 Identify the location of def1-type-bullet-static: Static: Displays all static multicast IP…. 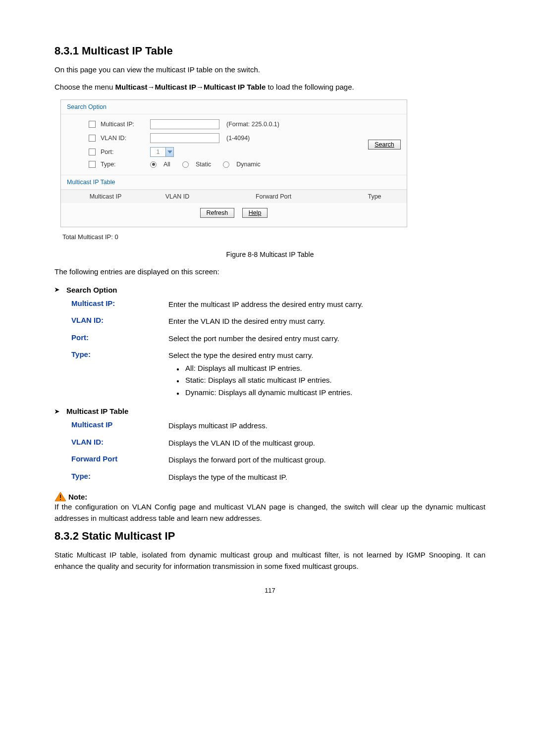
(331, 380).